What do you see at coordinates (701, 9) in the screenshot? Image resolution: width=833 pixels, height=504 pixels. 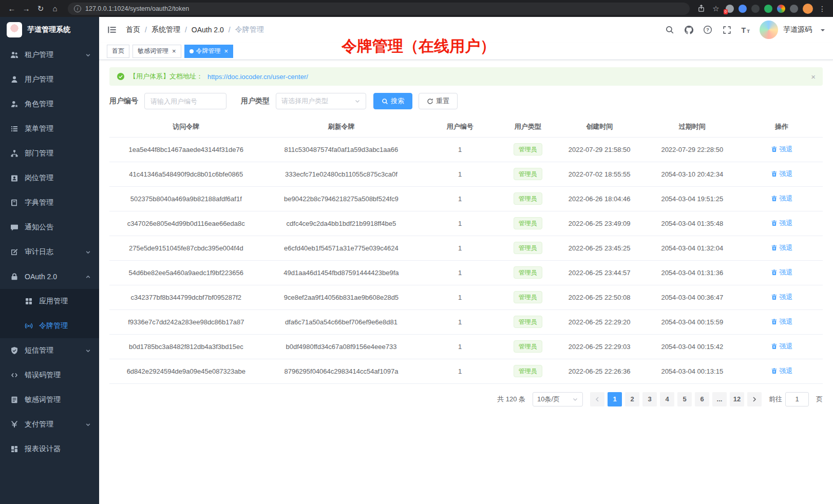 I see `share-icon` at bounding box center [701, 9].